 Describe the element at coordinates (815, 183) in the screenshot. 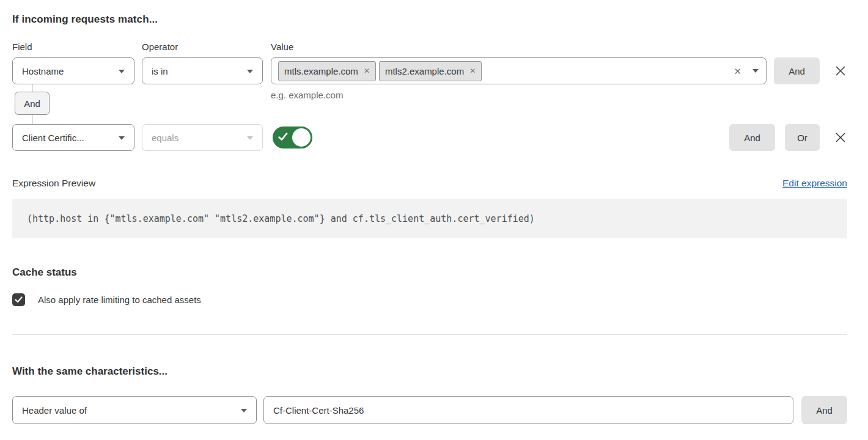

I see `edit-expression-link: Edit expression` at that location.